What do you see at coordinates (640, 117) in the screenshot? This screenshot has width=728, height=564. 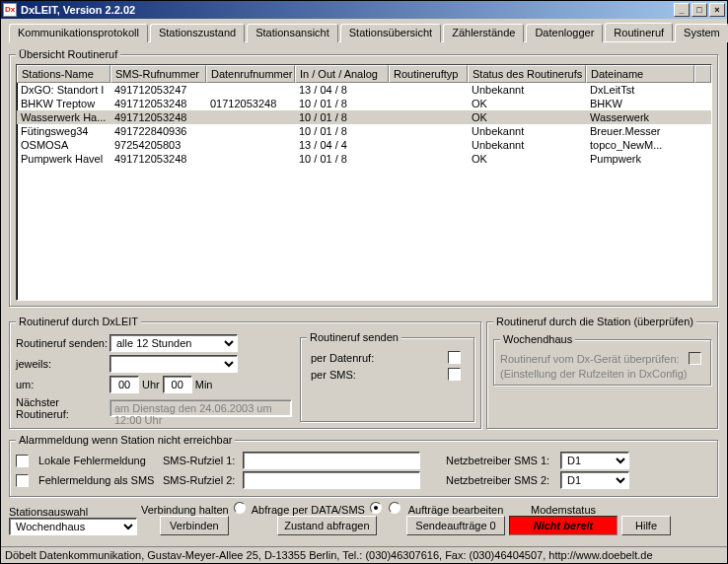 I see `table-cell: Wasserwerk` at bounding box center [640, 117].